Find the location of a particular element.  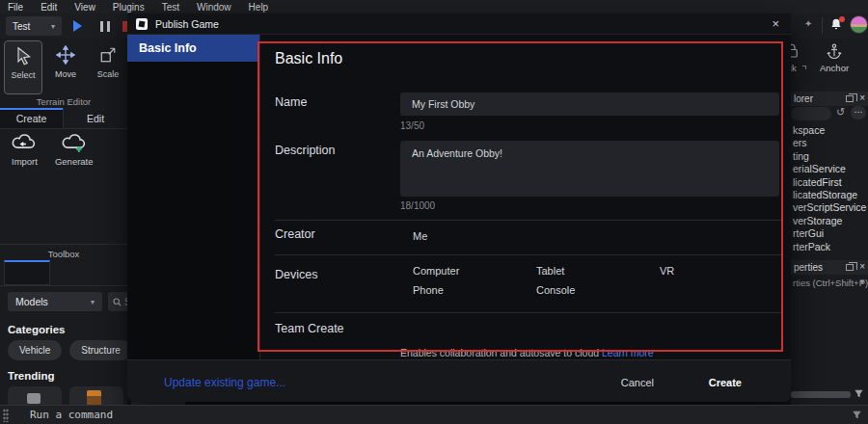

assistant-sparkle-icon: ✦ is located at coordinates (808, 23).